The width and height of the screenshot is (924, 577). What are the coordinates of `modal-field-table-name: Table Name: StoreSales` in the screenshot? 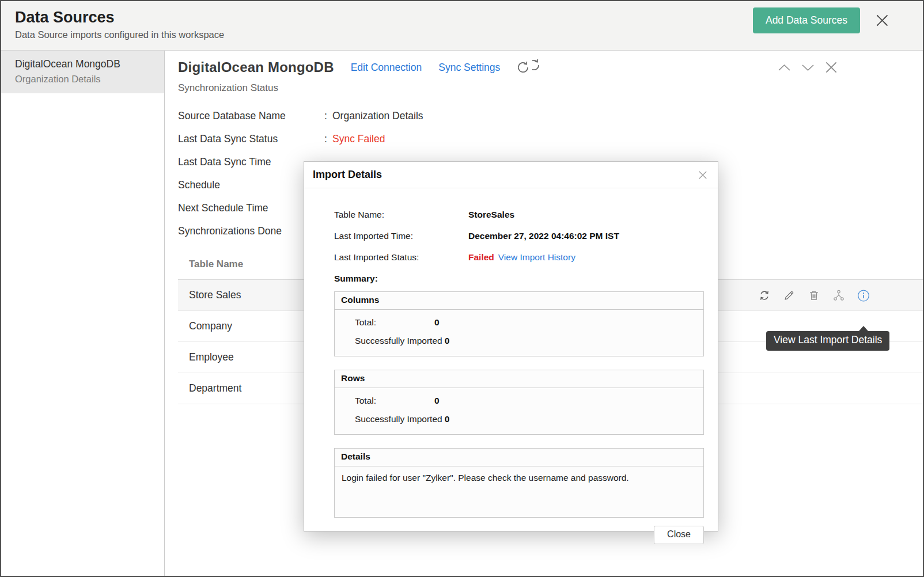 It's located at (519, 214).